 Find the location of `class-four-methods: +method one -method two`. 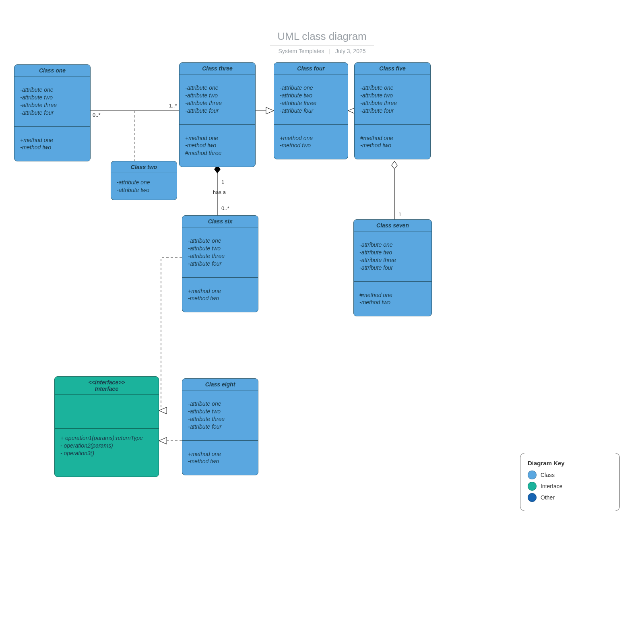

class-four-methods: +method one -method two is located at coordinates (311, 142).